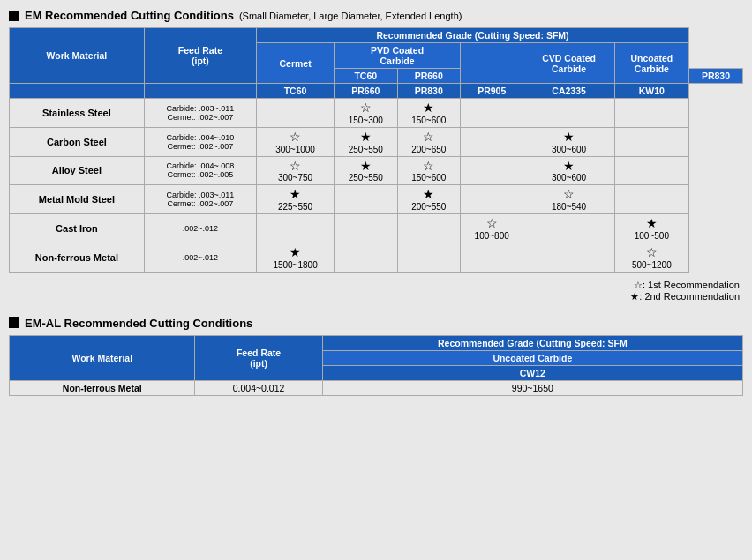 This screenshot has width=752, height=560. Describe the element at coordinates (376, 291) in the screenshot. I see `section1-legend: ☆: 1st Recommendation ★: 2nd Recommendat…` at that location.